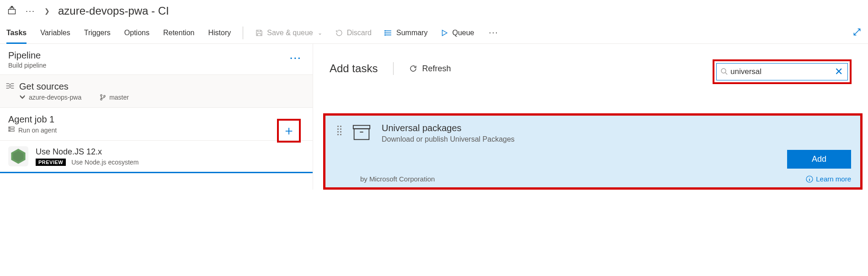  What do you see at coordinates (37, 130) in the screenshot?
I see `agent-job-sub: Run on agent` at bounding box center [37, 130].